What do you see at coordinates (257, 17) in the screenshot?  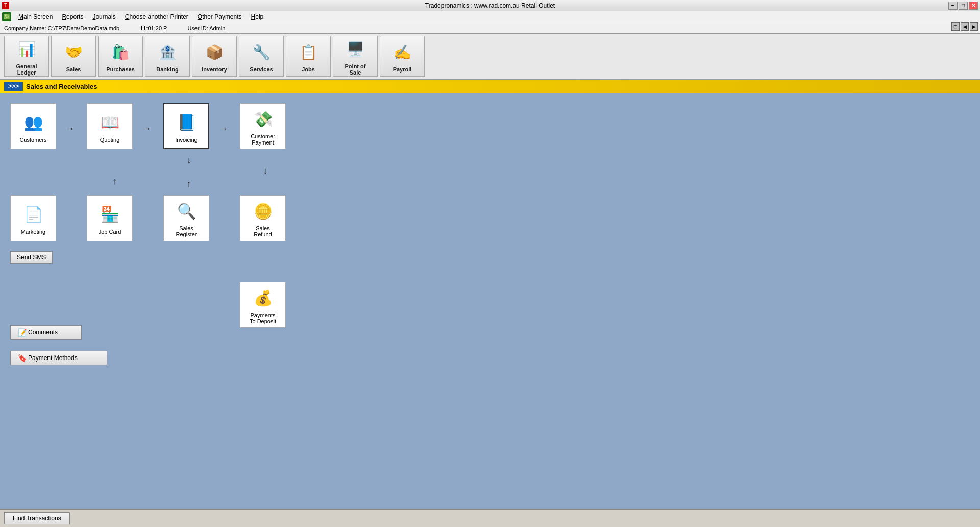 I see `menu-help: Help` at bounding box center [257, 17].